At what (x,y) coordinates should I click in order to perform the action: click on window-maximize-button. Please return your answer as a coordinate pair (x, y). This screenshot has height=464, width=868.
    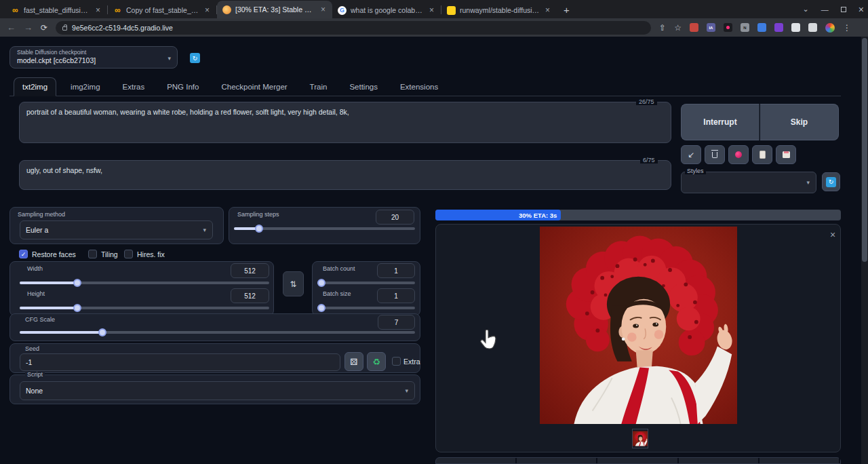
    Looking at the image, I should click on (844, 9).